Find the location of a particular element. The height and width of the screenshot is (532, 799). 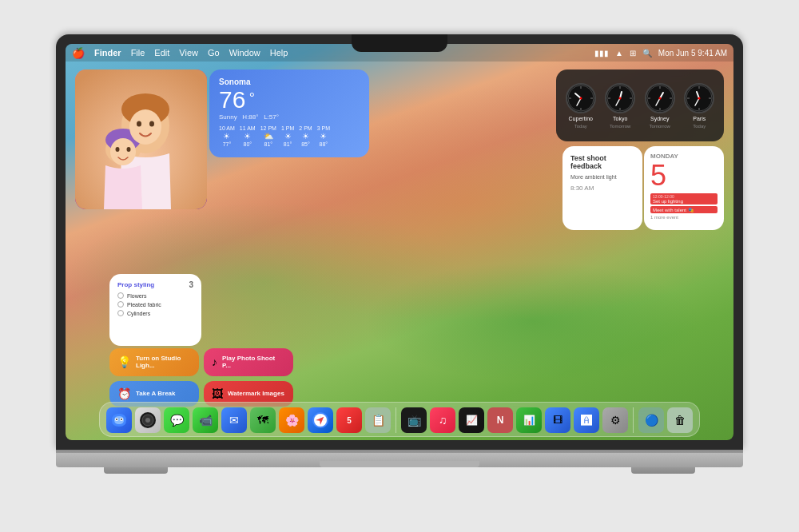

cal-event-1: 12:00-12:00 Set up lighting is located at coordinates (684, 199).